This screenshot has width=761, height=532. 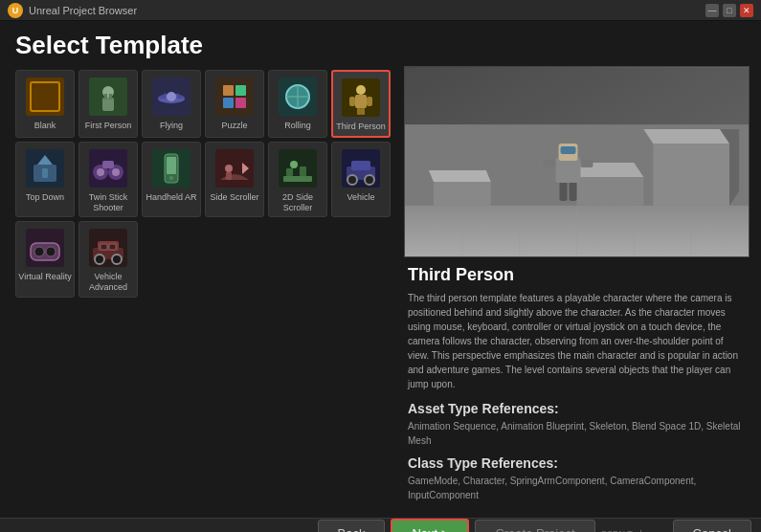 What do you see at coordinates (170, 197) in the screenshot?
I see `template-label-handheld-ar: Handheld AR` at bounding box center [170, 197].